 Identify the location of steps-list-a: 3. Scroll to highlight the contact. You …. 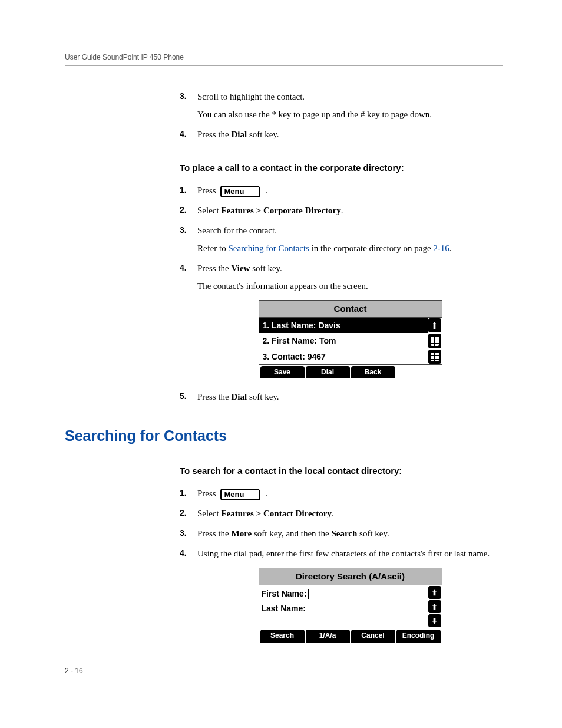
(342, 116).